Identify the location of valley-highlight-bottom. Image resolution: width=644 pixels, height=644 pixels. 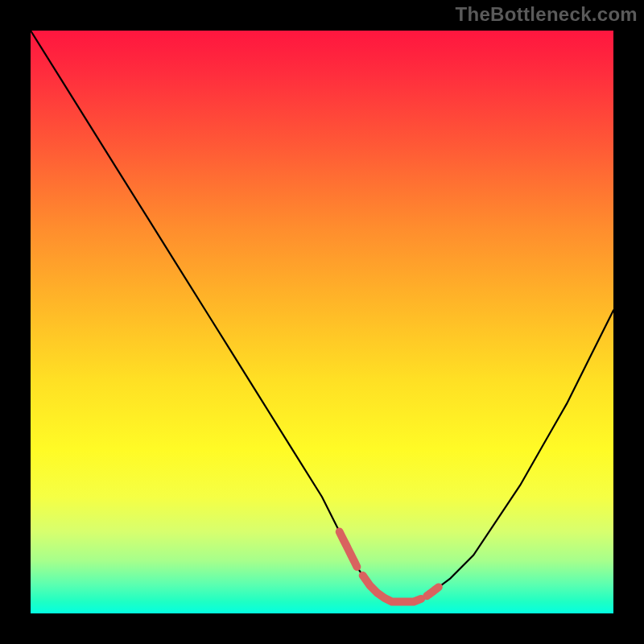
(392, 589).